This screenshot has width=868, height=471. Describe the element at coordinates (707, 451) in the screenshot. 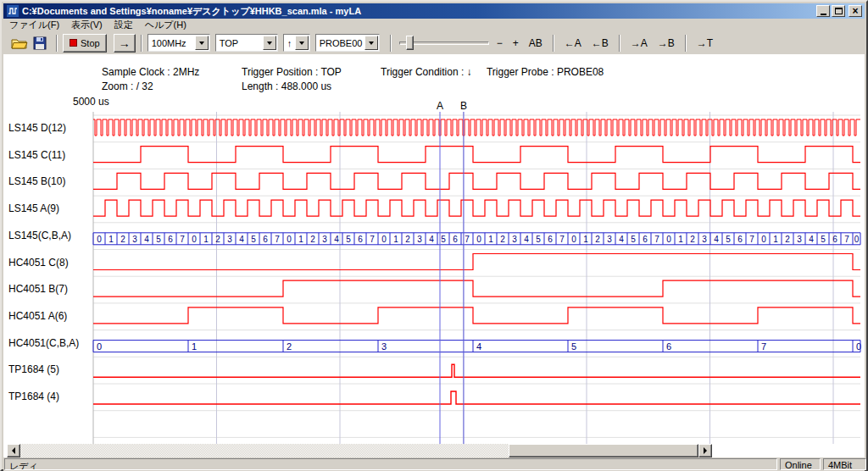

I see `arrow-right-icon` at that location.